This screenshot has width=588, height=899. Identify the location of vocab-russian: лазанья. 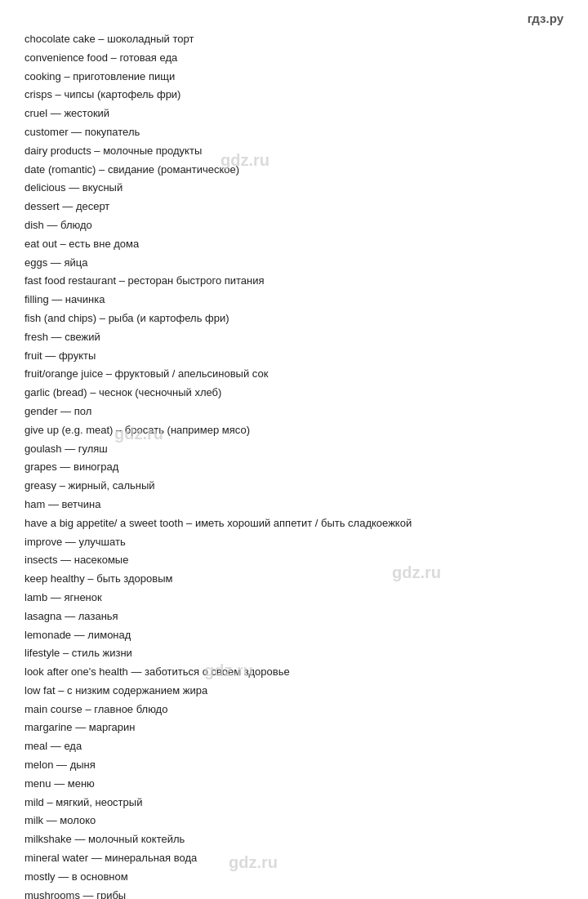
(98, 616).